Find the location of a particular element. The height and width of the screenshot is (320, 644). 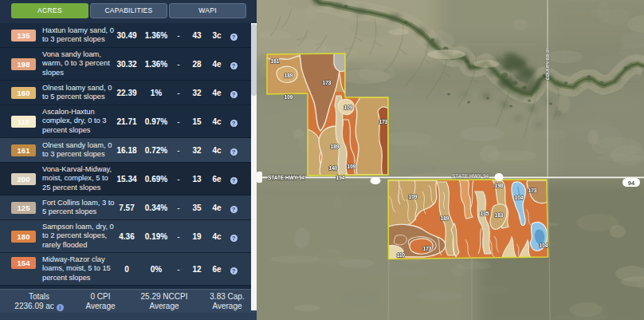

svg-text: 135 is located at coordinates (485, 214).